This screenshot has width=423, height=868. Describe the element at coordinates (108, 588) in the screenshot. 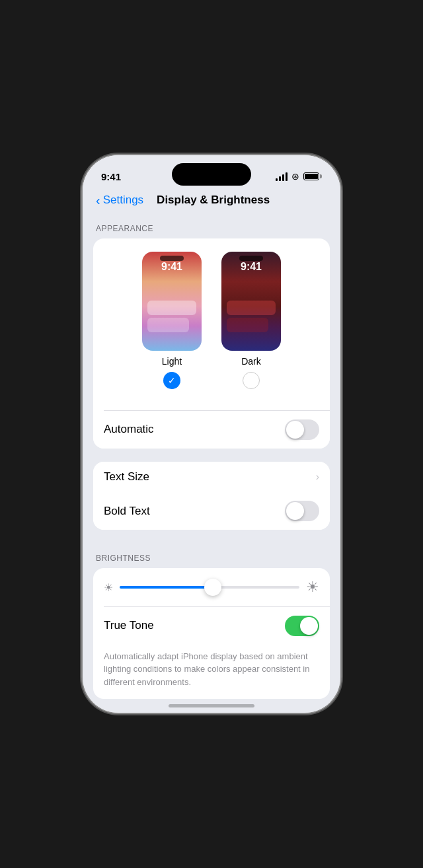

I see `brightness-low-icon` at that location.